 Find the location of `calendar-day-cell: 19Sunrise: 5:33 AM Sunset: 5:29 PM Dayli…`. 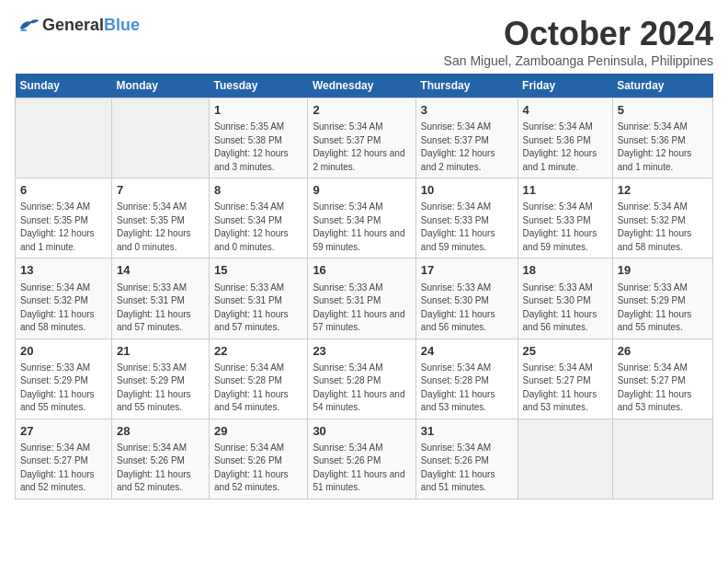

calendar-day-cell: 19Sunrise: 5:33 AM Sunset: 5:29 PM Dayli… is located at coordinates (662, 298).